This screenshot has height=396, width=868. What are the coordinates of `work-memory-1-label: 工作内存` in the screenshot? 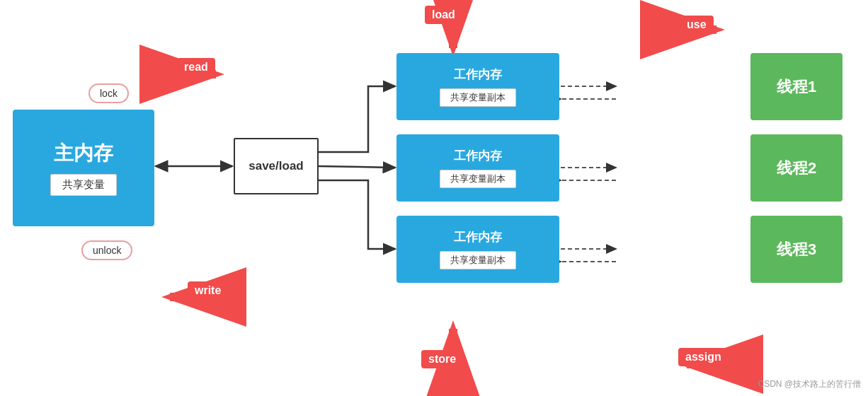 It's located at (478, 75).